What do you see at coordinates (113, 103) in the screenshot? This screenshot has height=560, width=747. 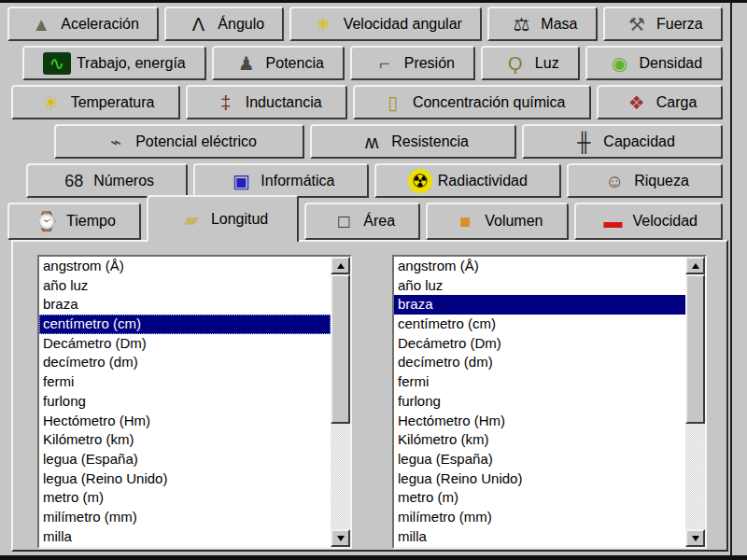 I see `tab-label-temperatura: Temperatura` at bounding box center [113, 103].